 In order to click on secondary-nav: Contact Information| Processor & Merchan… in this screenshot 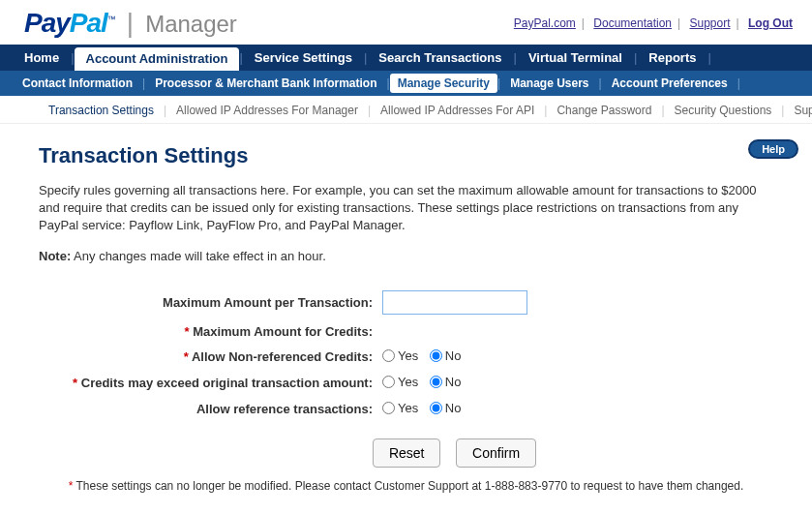, I will do `click(406, 83)`.